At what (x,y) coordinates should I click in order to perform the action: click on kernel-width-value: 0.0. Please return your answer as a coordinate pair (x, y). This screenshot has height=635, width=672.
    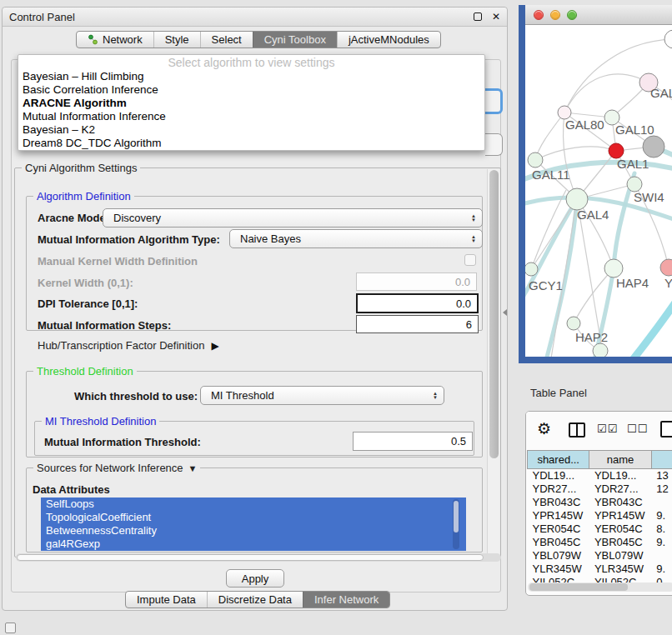
    Looking at the image, I should click on (463, 282).